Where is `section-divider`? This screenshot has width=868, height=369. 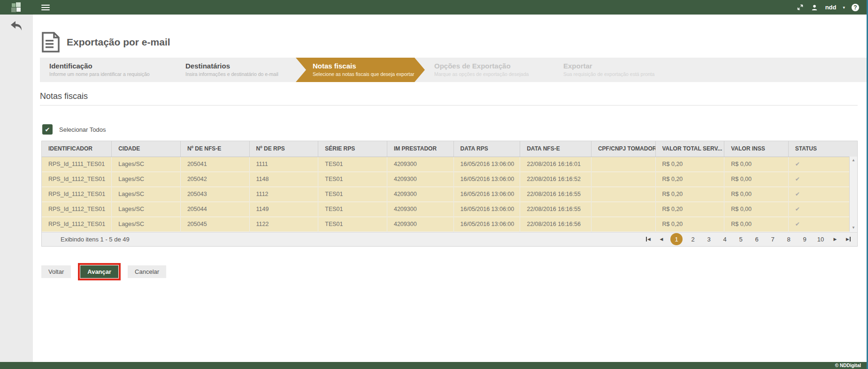 section-divider is located at coordinates (449, 105).